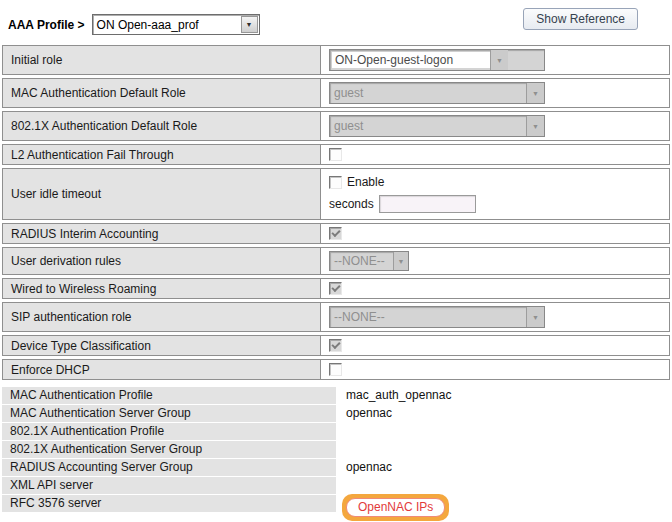  Describe the element at coordinates (169, 414) in the screenshot. I see `profile-label: MAC Authentication Server Group` at that location.